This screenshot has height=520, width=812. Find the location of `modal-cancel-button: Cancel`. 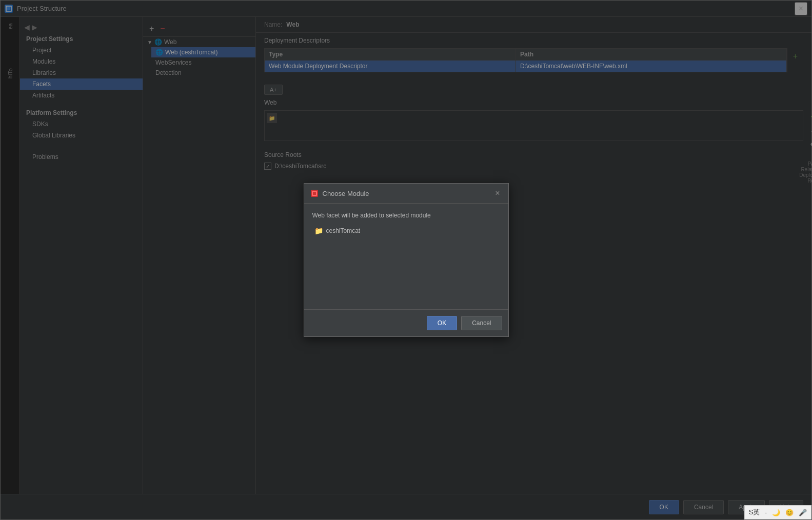

modal-cancel-button: Cancel is located at coordinates (481, 323).